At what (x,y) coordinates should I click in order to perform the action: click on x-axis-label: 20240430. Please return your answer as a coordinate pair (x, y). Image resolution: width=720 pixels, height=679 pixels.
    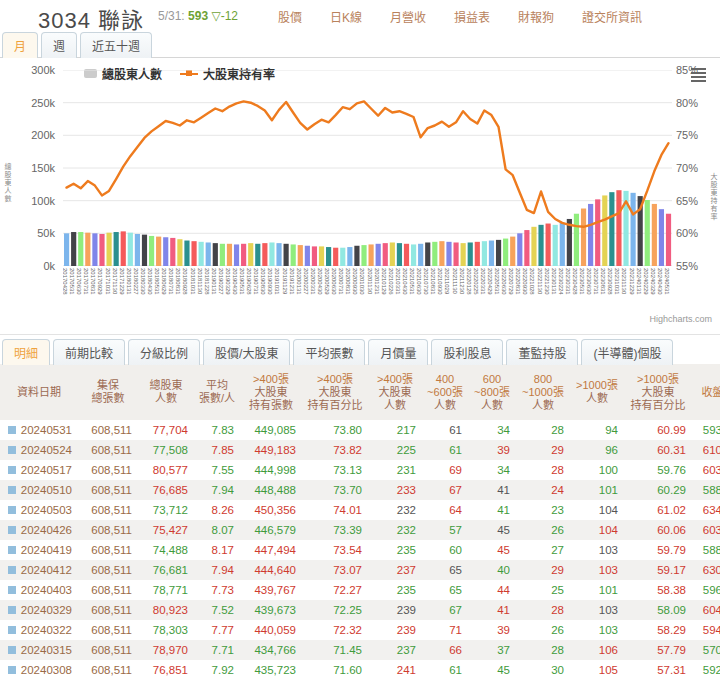
    Looking at the image, I should click on (660, 282).